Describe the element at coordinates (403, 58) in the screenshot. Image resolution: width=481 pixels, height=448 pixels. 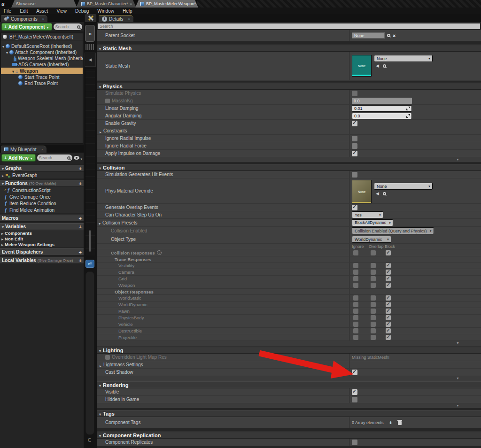
I see `static-mesh-dropdown: None` at that location.